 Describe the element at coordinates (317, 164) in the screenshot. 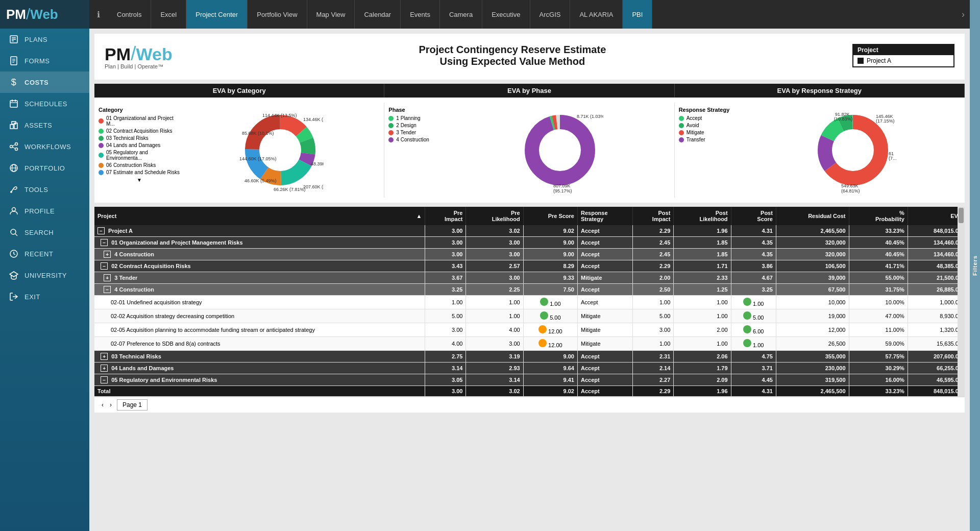

I see `svg-text: 48.39K (5.71%)` at that location.